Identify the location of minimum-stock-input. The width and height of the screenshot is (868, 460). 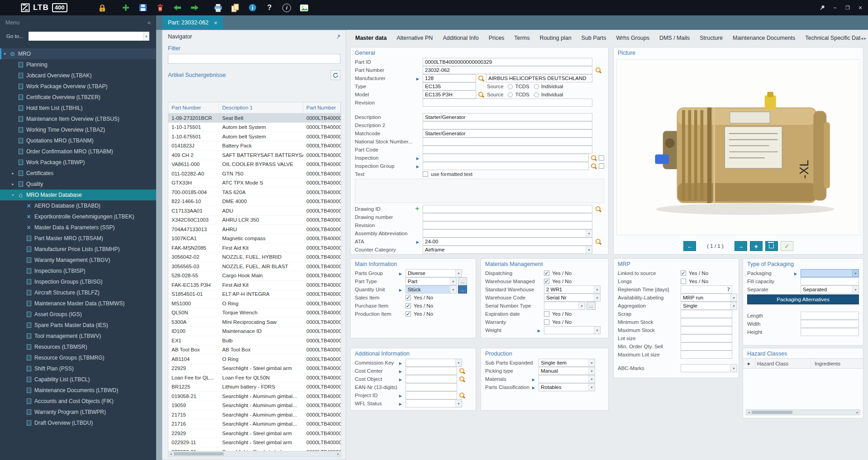
(706, 322).